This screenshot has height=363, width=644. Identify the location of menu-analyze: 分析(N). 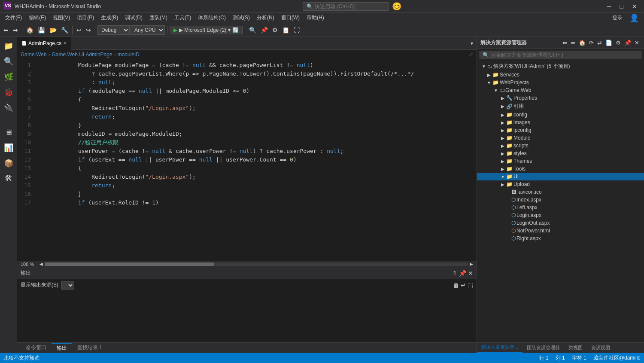
(265, 18).